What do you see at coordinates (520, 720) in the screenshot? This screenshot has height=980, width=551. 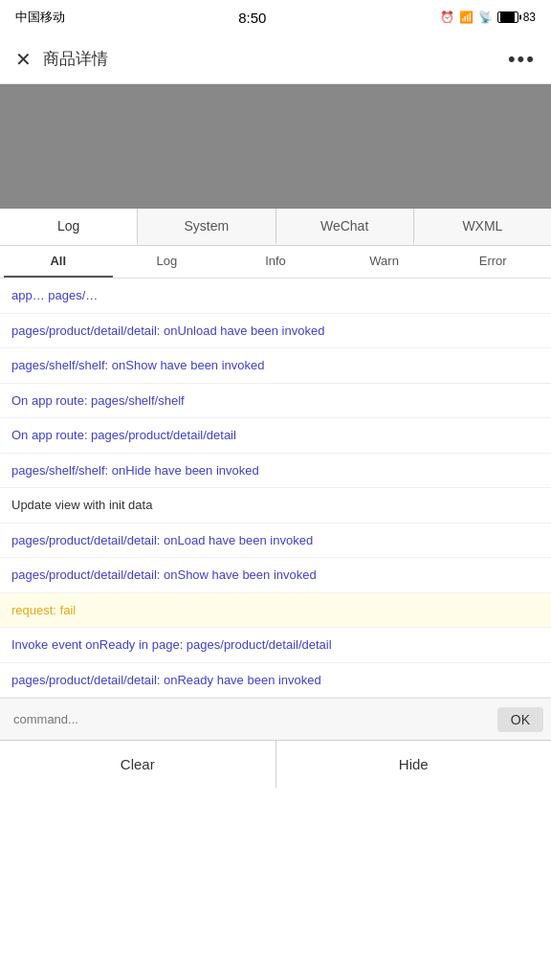 I see `ok-button: OK` at bounding box center [520, 720].